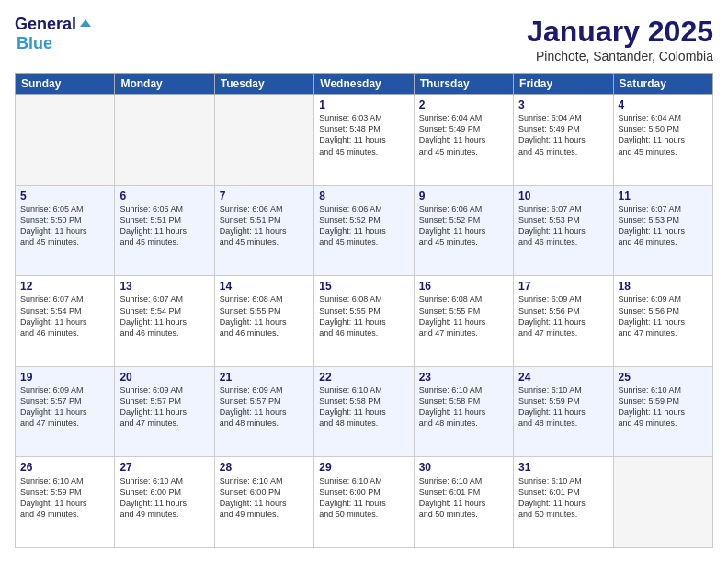 The width and height of the screenshot is (728, 563). Describe the element at coordinates (364, 85) in the screenshot. I see `header-wednesday: Wednesday` at that location.